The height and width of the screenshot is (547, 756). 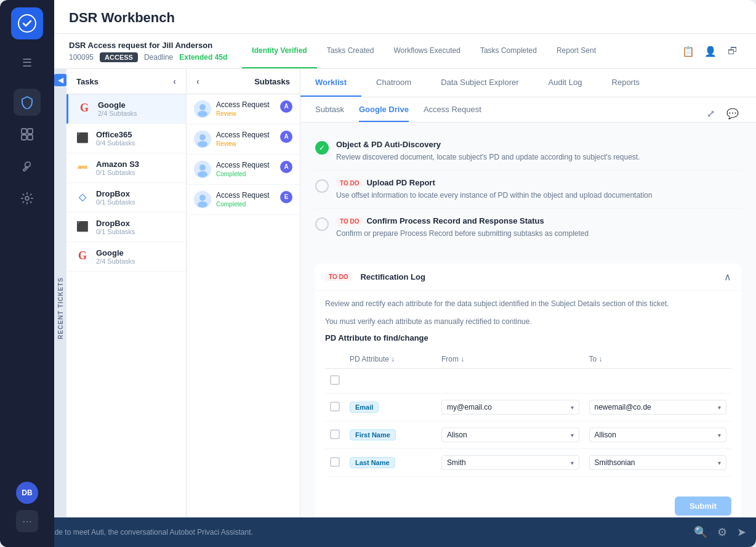 What do you see at coordinates (733, 113) in the screenshot?
I see `comment-icon: 💬` at bounding box center [733, 113].